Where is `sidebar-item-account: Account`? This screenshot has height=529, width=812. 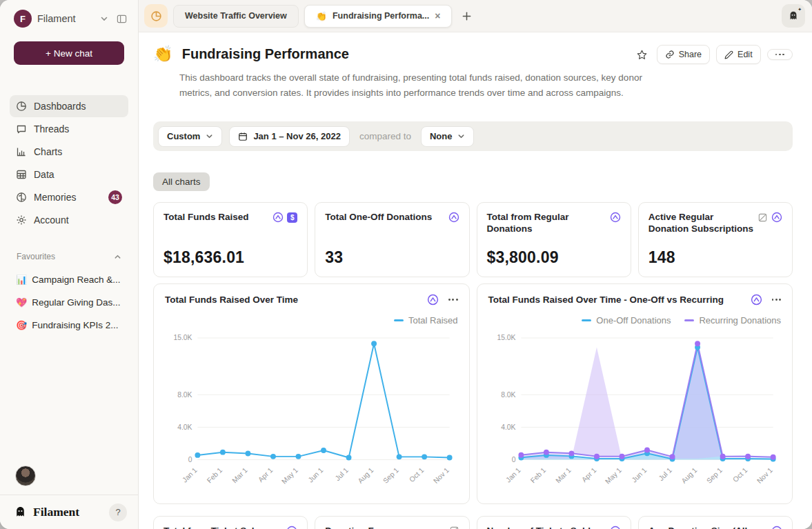 sidebar-item-account: Account is located at coordinates (69, 220).